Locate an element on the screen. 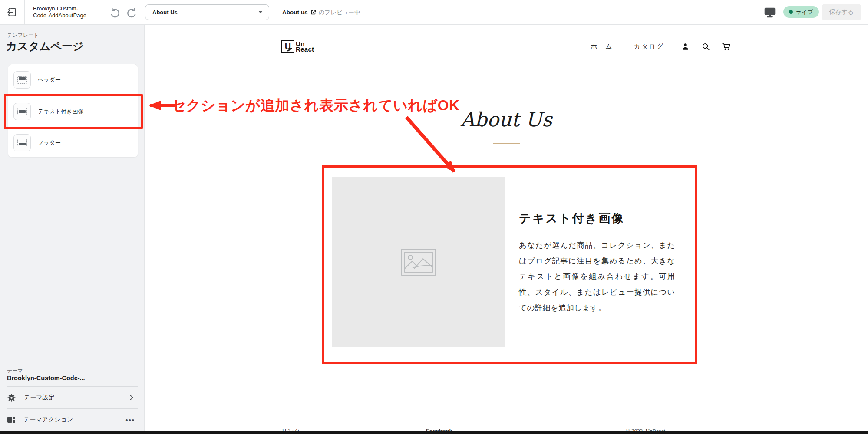  chevron-down-icon is located at coordinates (261, 12).